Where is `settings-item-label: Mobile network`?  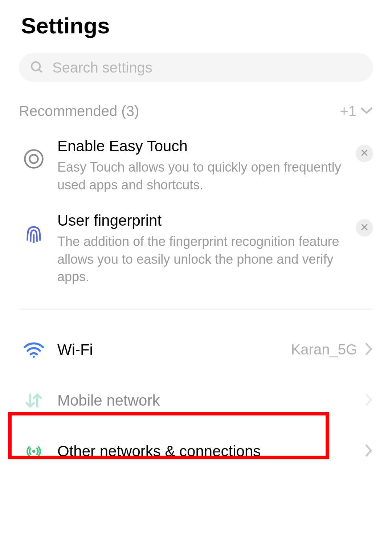
settings-item-label: Mobile network is located at coordinates (211, 401).